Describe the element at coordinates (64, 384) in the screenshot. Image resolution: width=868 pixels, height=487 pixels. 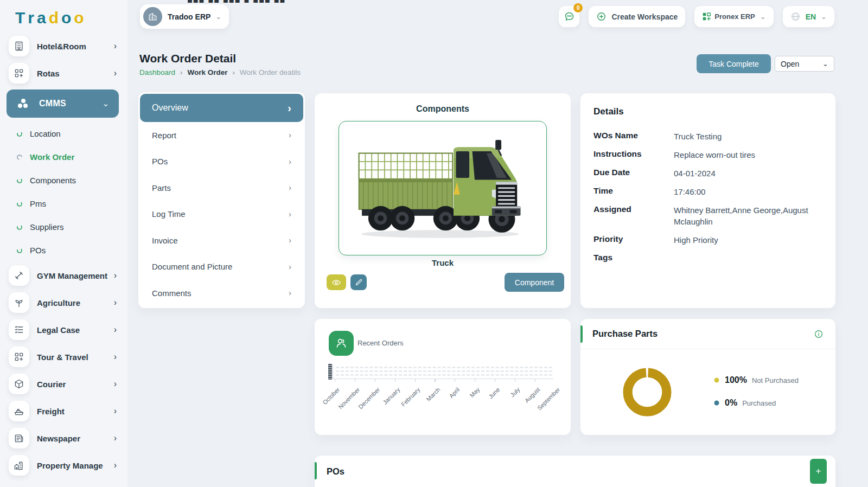
I see `sidebar-item-courier: Courier ›` at that location.